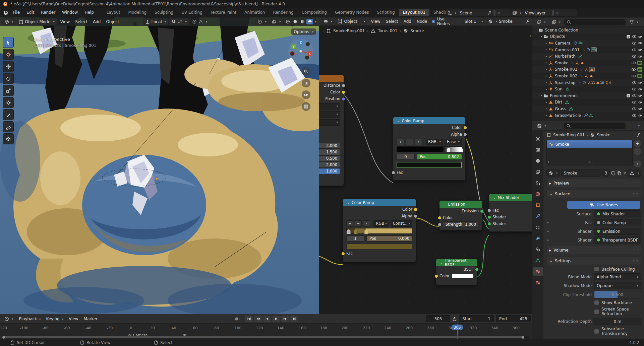  What do you see at coordinates (318, 117) in the screenshot?
I see `viewport-sidebar-toggle: ‹` at bounding box center [318, 117].